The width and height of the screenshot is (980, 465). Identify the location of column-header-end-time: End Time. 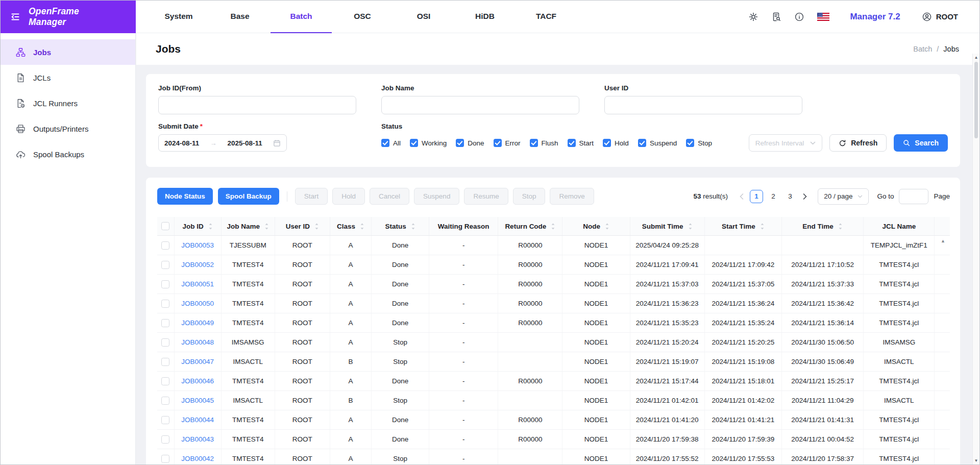
(822, 227).